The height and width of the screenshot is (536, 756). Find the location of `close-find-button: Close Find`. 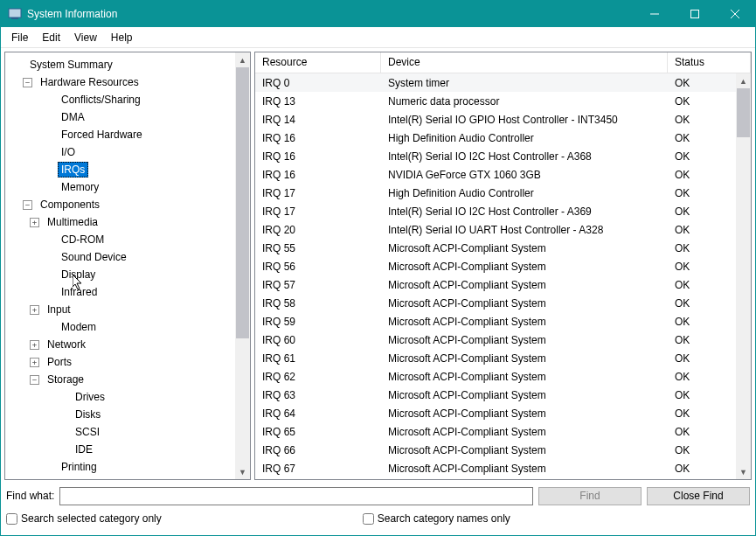

close-find-button: Close Find is located at coordinates (698, 497).